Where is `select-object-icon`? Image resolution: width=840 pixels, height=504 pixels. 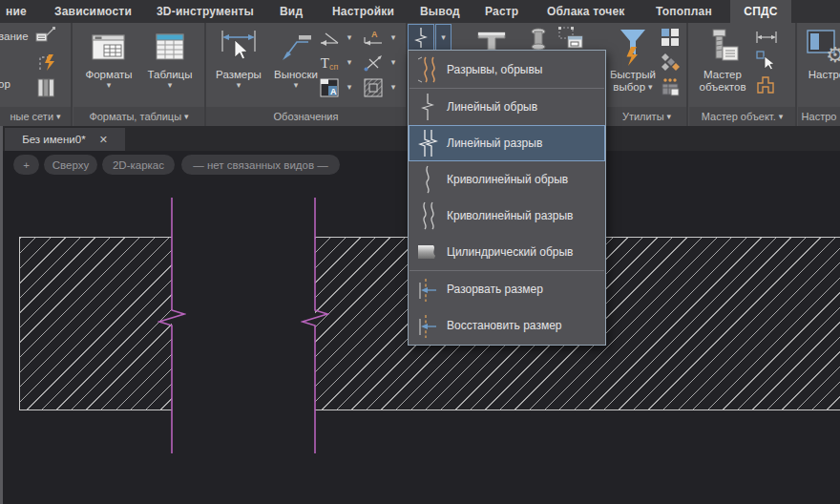
select-object-icon is located at coordinates (766, 60).